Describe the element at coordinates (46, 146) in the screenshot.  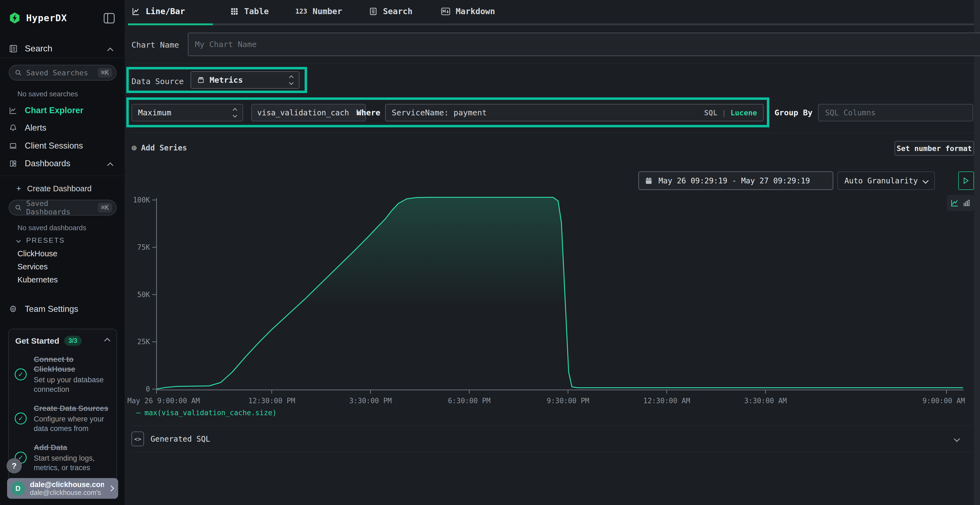
I see `sidebar-item-client-sessions: Client Sessions` at that location.